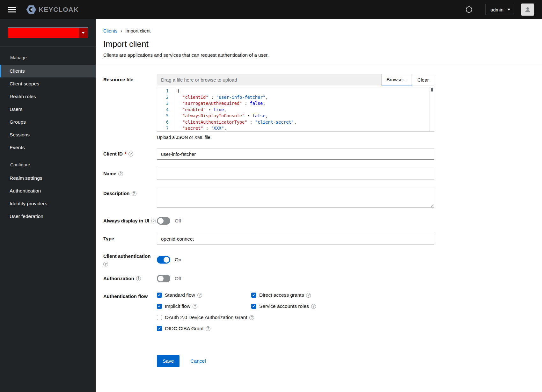 The image size is (542, 392). I want to click on authflow-implicit-flow: Implicit flow, so click(204, 306).